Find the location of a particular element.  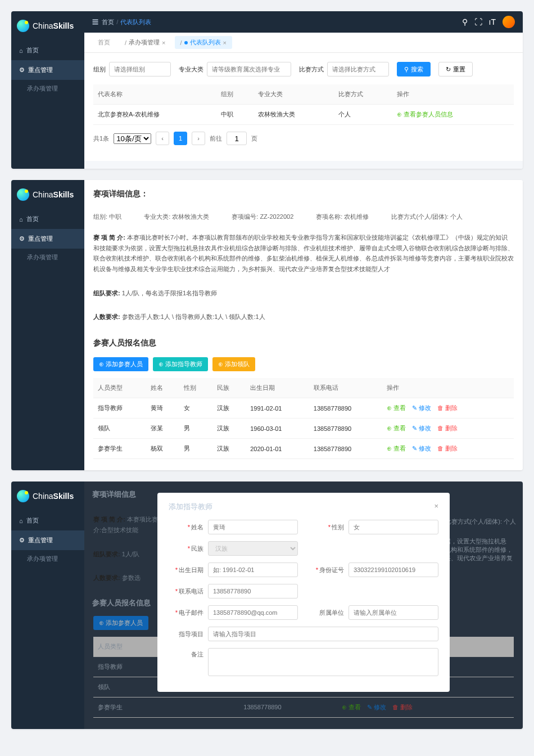

filter-mode-label: 比赛方式 is located at coordinates (311, 70).